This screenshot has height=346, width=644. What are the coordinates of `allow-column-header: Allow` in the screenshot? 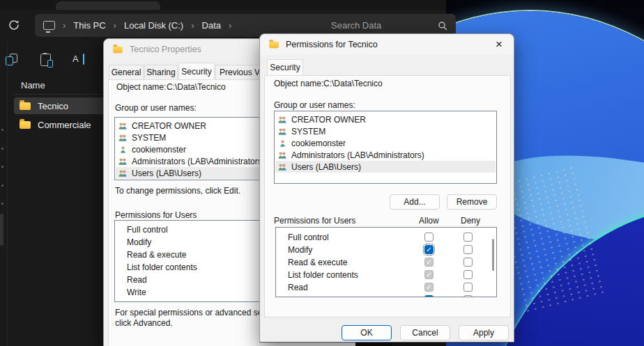 It's located at (429, 221).